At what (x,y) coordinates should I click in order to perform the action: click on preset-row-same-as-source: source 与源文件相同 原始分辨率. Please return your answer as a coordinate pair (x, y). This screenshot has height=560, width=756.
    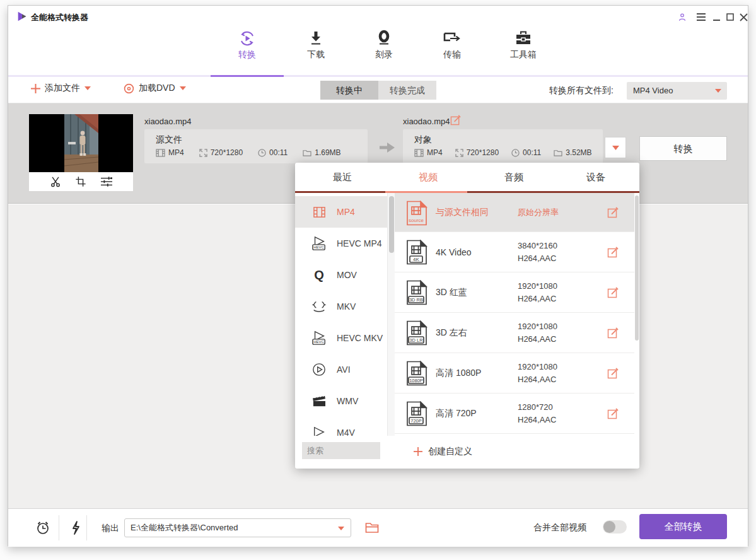
    Looking at the image, I should click on (515, 213).